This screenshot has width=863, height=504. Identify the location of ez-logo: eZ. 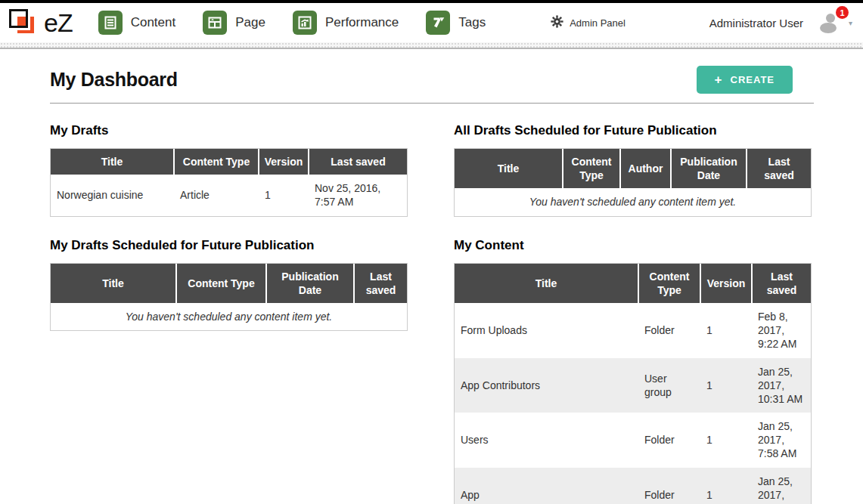
(40, 23).